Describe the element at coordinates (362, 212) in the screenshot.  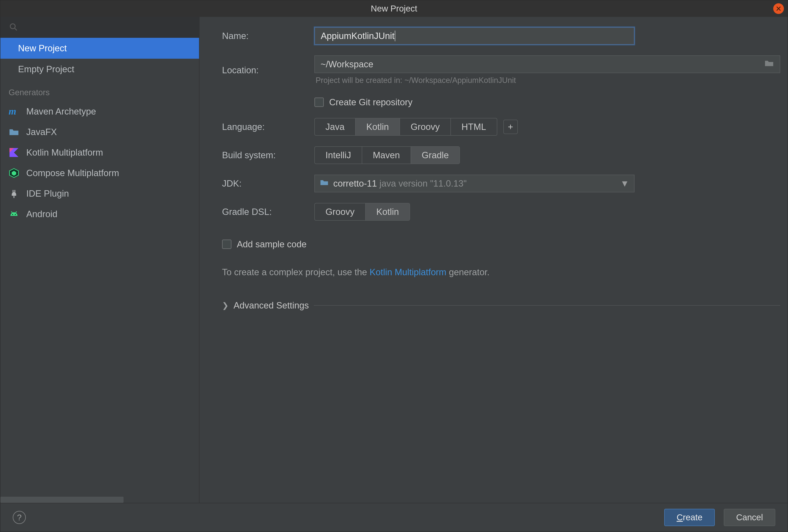
I see `gradle-dsl-segmented: Groovy Kotlin` at that location.